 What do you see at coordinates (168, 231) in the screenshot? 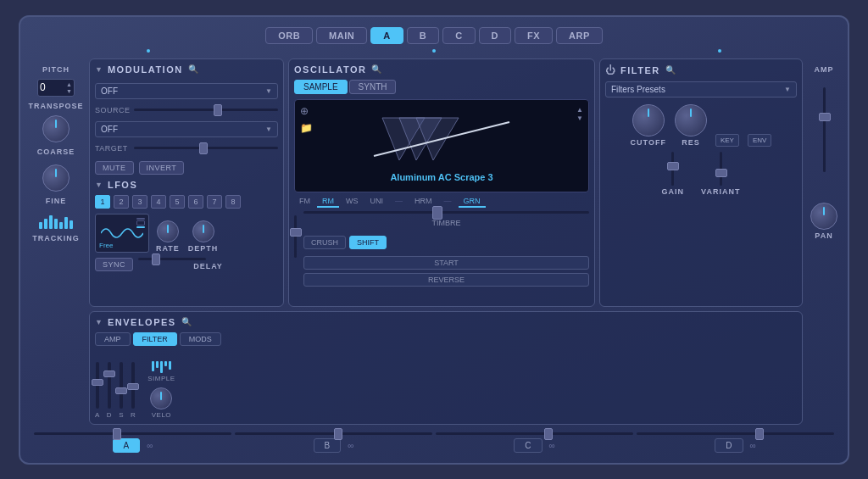
I see `lfo-rate-knob` at bounding box center [168, 231].